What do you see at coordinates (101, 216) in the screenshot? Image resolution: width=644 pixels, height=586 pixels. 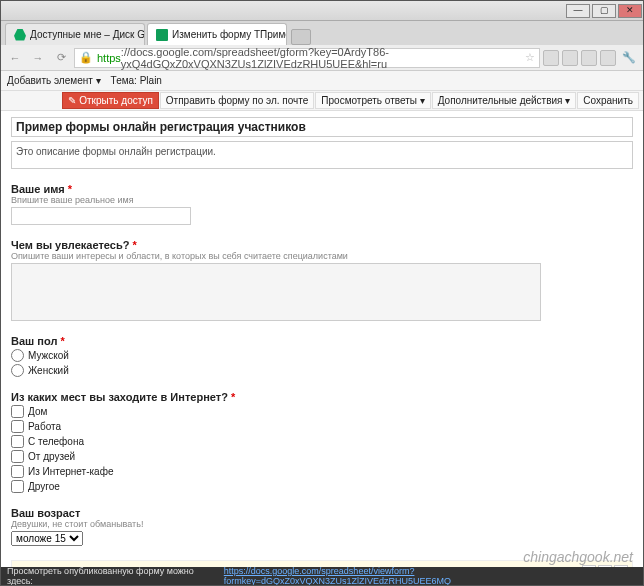 I see `name-text-input` at bounding box center [101, 216].